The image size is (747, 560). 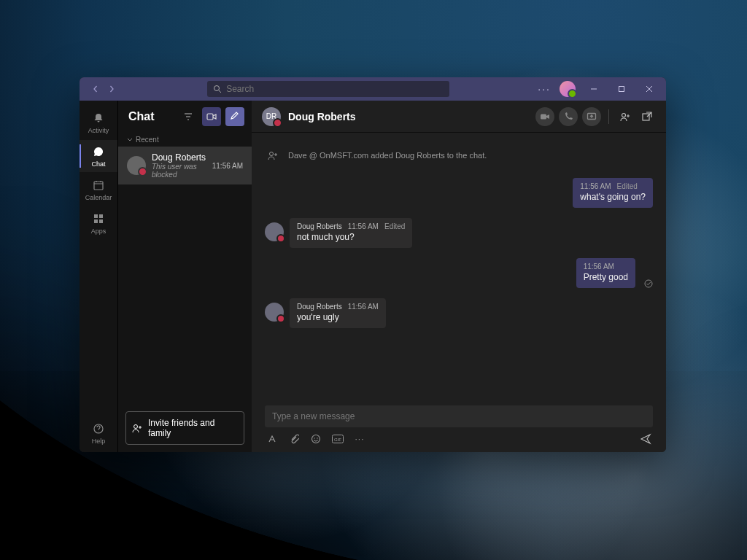 I want to click on window-close-button, so click(x=649, y=89).